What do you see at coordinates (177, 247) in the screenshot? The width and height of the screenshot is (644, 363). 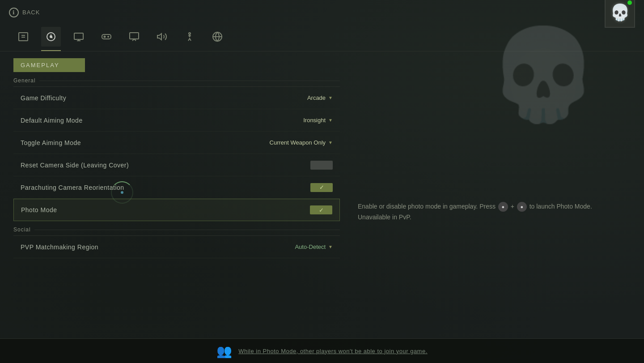 I see `setting-row-pvp-matchmaking: PVP Matchmaking Region Auto-Detect ▼` at bounding box center [177, 247].